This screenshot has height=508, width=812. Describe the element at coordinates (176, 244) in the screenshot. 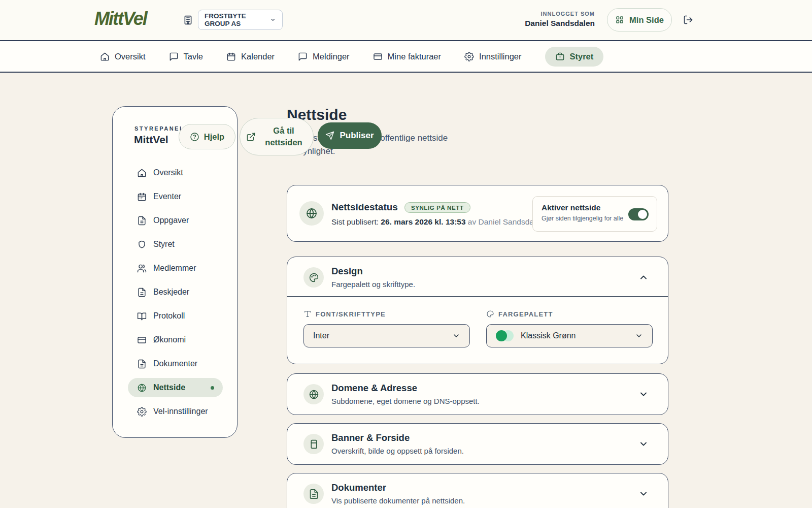

I see `sidebar-item-styret: Styret` at that location.